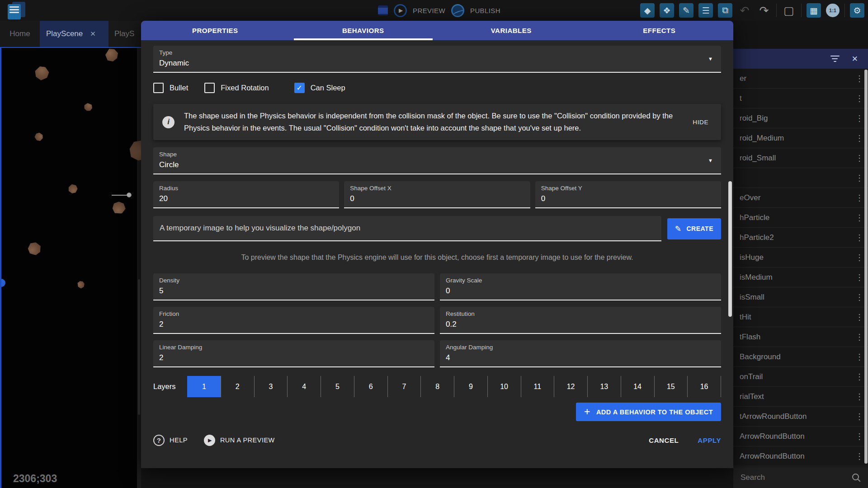 The height and width of the screenshot is (488, 868). I want to click on object-list-item: ArrowRoundButton⋮, so click(801, 436).